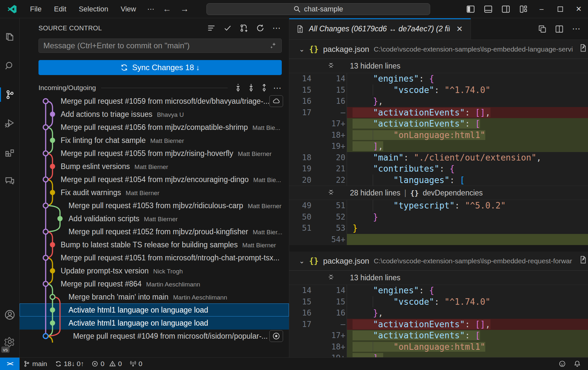 The image size is (588, 370). What do you see at coordinates (128, 9) in the screenshot?
I see `menu-view: View` at bounding box center [128, 9].